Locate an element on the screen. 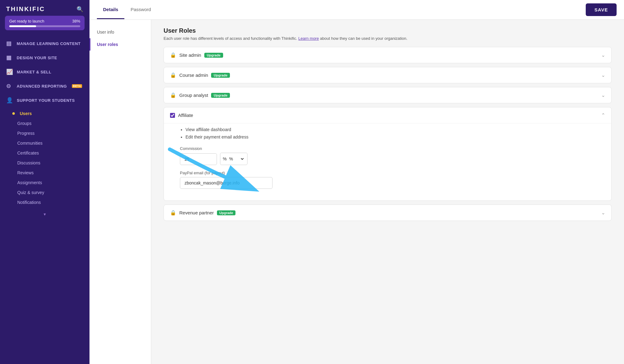 This screenshot has height=364, width=624. affiliate-checkbox is located at coordinates (173, 115).